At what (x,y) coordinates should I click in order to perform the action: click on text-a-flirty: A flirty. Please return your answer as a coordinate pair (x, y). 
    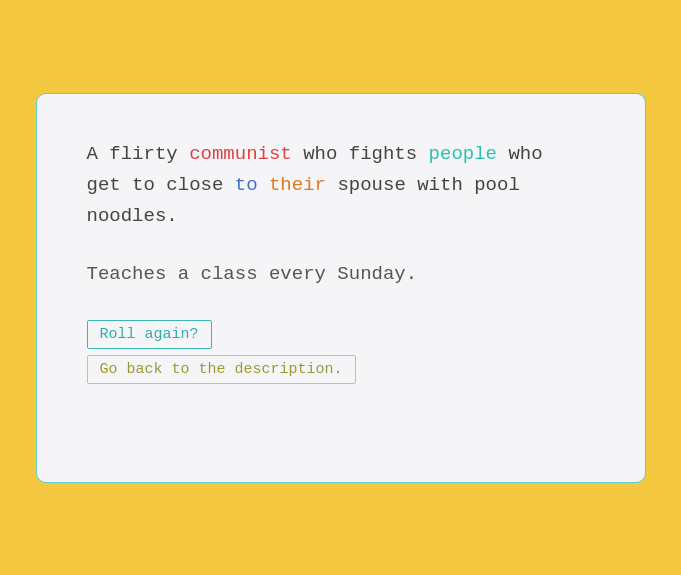
    Looking at the image, I should click on (138, 154).